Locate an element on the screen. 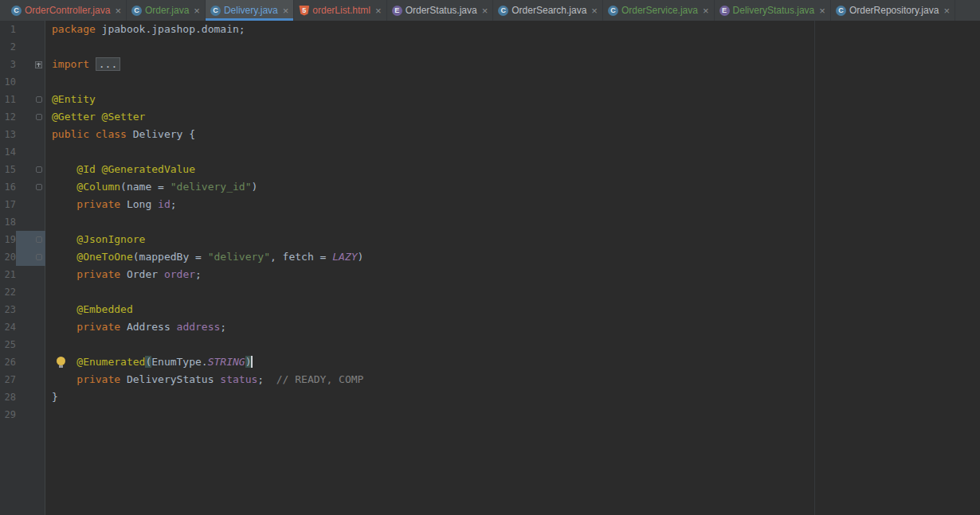 This screenshot has width=980, height=515. line-number: 14 is located at coordinates (8, 152).